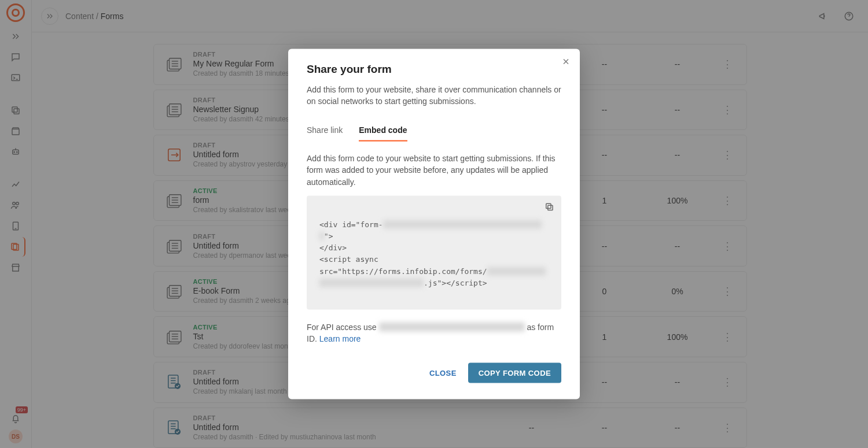 This screenshot has height=448, width=868. I want to click on copy-code-icon, so click(549, 207).